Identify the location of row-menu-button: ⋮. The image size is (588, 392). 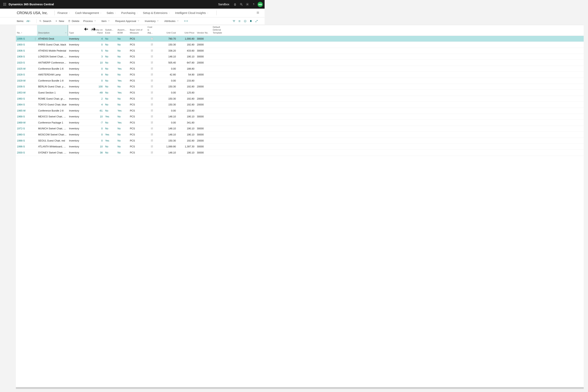
(35, 39).